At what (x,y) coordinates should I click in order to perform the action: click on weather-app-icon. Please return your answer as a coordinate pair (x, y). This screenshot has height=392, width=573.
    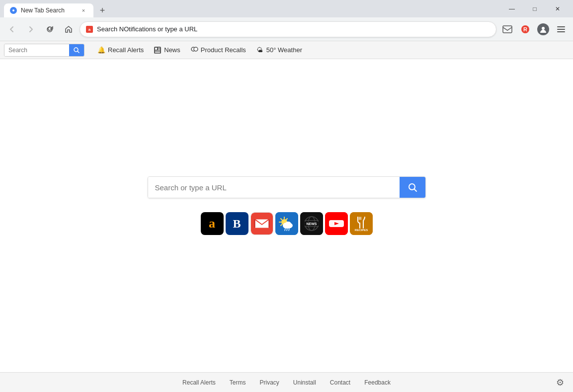
    Looking at the image, I should click on (287, 224).